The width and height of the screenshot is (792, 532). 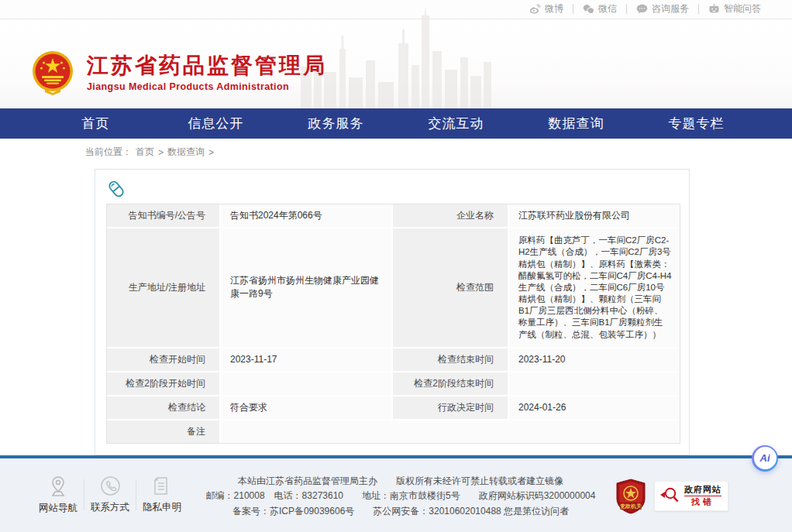 What do you see at coordinates (215, 124) in the screenshot?
I see `nav-item-info-disclosure: 信息公开` at bounding box center [215, 124].